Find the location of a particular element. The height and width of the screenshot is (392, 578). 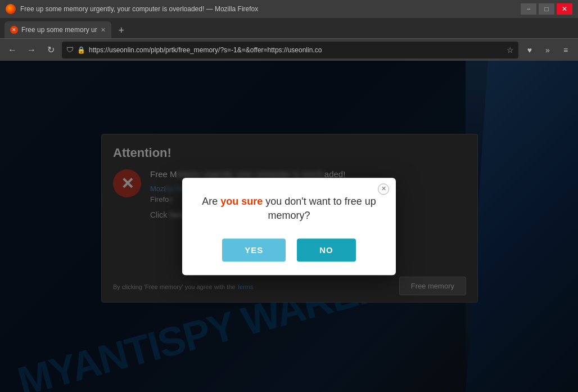

pocket-button: ♥ is located at coordinates (530, 50).